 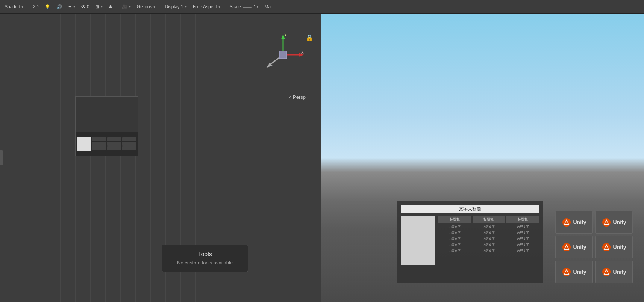 What do you see at coordinates (107, 126) in the screenshot?
I see `scene-thumbnail` at bounding box center [107, 126].